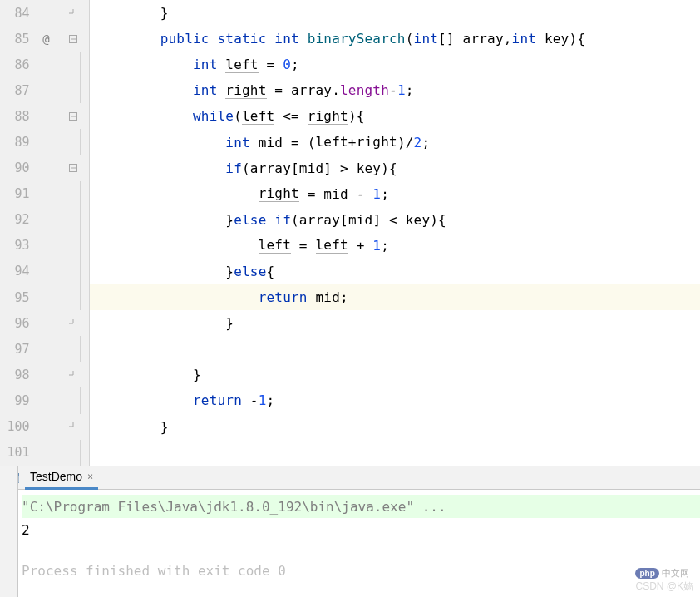  Describe the element at coordinates (675, 573) in the screenshot. I see `cn-text: 中文网` at that location.